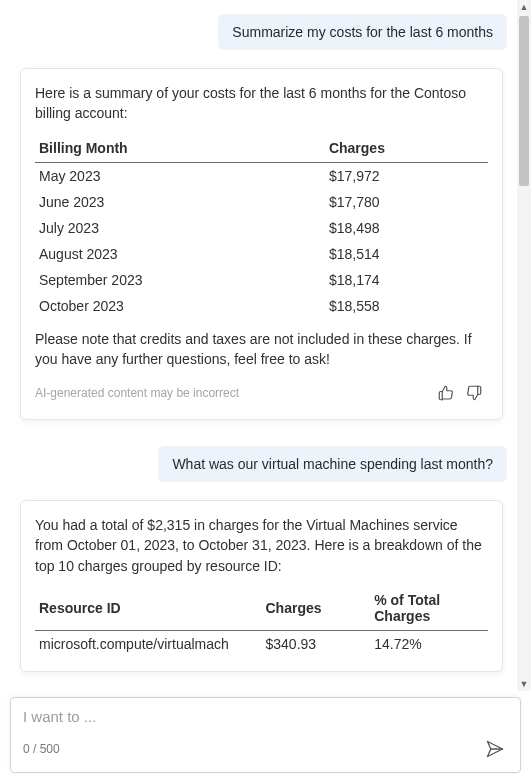  What do you see at coordinates (262, 228) in the screenshot?
I see `table-row: July 2023$18,498` at bounding box center [262, 228].